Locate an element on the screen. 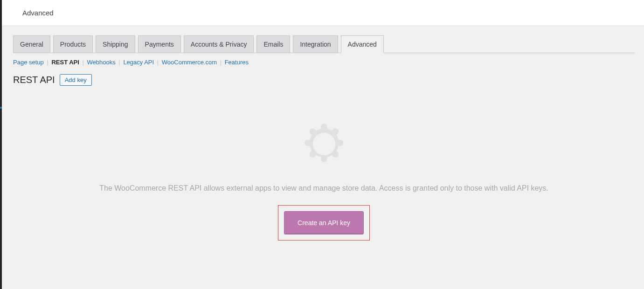  subnav-rest-api: REST API is located at coordinates (65, 62).